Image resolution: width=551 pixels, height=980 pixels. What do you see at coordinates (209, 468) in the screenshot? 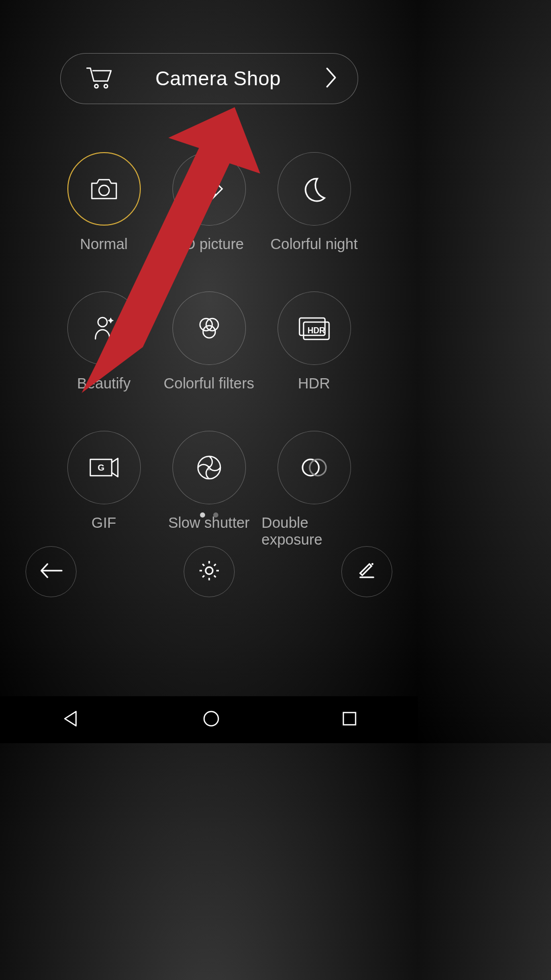
I see `svg-text: S` at bounding box center [209, 468].